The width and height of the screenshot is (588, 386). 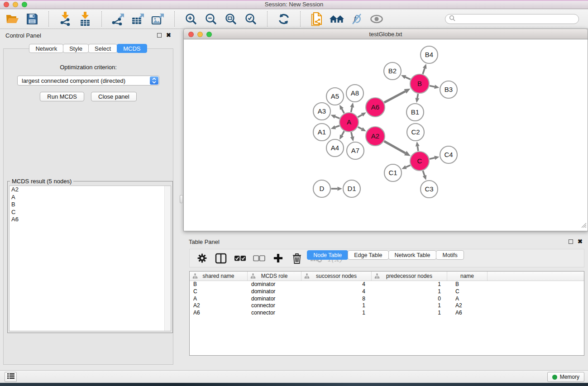 What do you see at coordinates (337, 118) in the screenshot?
I see `graph-edge-A-A3` at bounding box center [337, 118].